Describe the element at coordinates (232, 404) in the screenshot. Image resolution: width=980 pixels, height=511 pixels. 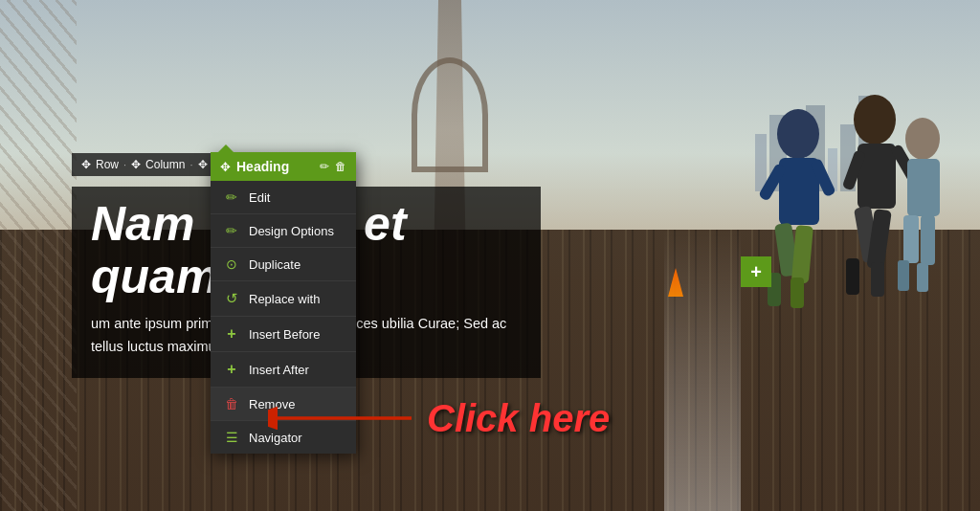
I see `remove-icon: 🗑` at that location.